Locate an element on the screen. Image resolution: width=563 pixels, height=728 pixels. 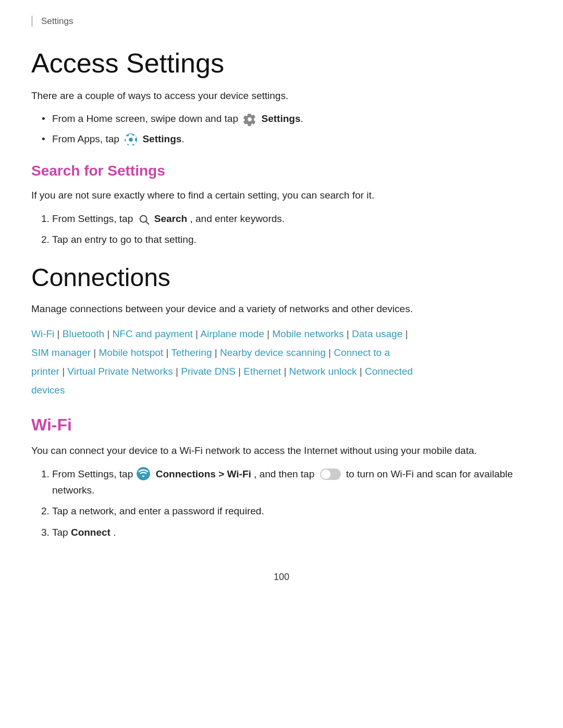
breadcrumb-text: Settings is located at coordinates (57, 21).